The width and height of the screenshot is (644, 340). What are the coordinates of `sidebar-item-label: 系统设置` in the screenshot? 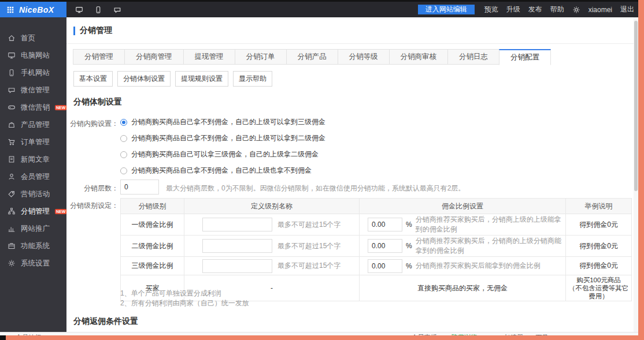 It's located at (35, 263).